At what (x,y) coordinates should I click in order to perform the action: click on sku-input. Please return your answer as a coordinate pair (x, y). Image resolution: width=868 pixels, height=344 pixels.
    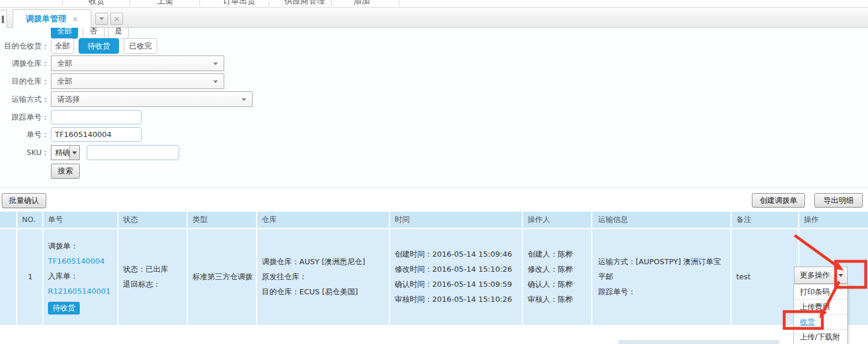
    Looking at the image, I should click on (133, 153).